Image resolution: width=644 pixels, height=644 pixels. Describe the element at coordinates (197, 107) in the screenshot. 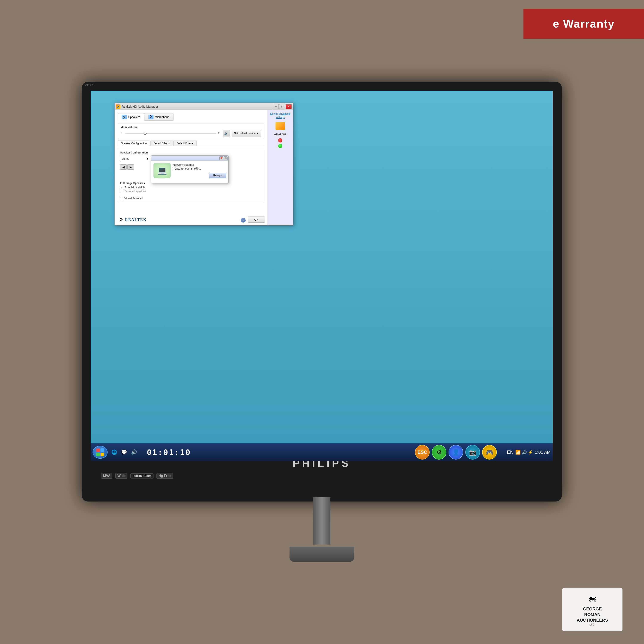

I see `window-title: Realtek HD Audio Manager` at that location.